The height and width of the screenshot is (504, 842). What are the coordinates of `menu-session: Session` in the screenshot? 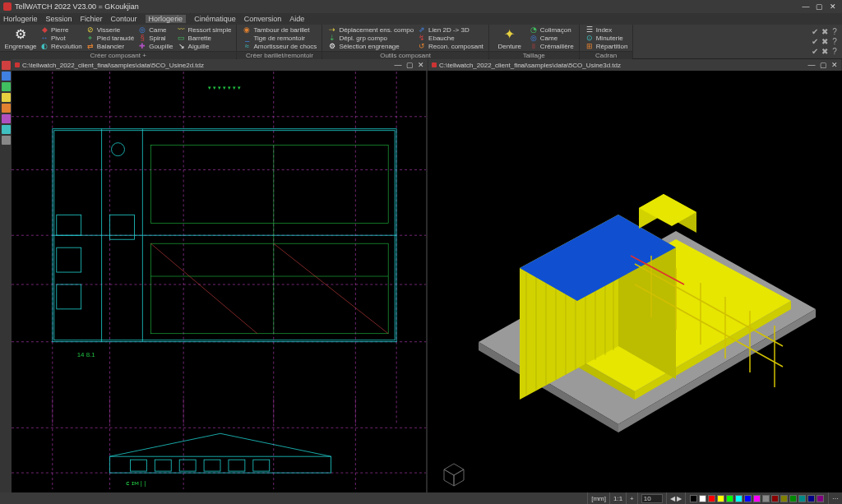 It's located at (59, 19).